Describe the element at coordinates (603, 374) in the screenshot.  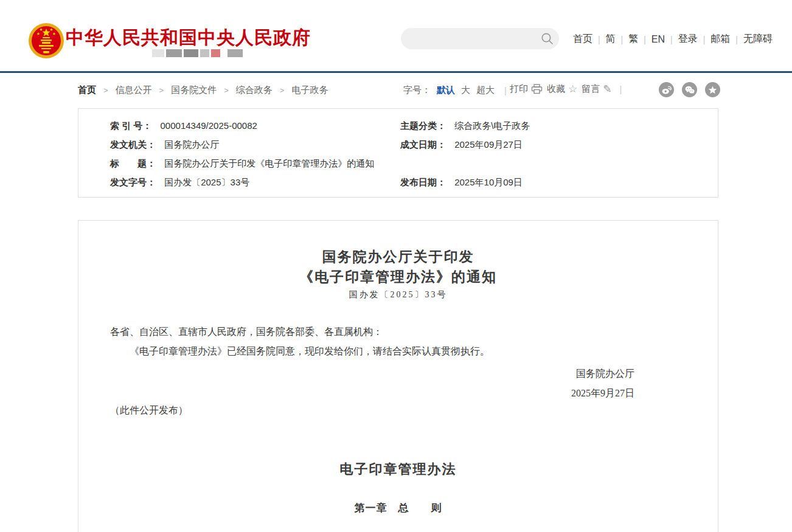
I see `document-signer: 国务院办公厅` at that location.